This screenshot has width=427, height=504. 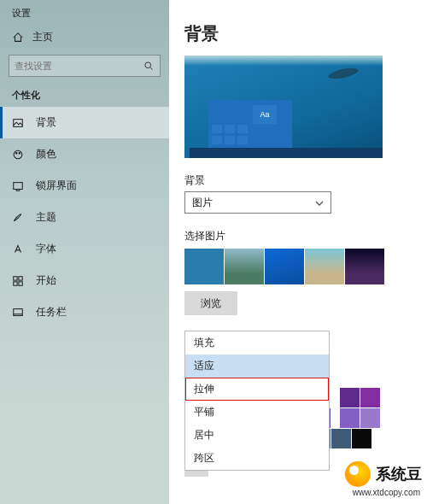 I want to click on sidebar-item-background: 背景, so click(x=85, y=123).